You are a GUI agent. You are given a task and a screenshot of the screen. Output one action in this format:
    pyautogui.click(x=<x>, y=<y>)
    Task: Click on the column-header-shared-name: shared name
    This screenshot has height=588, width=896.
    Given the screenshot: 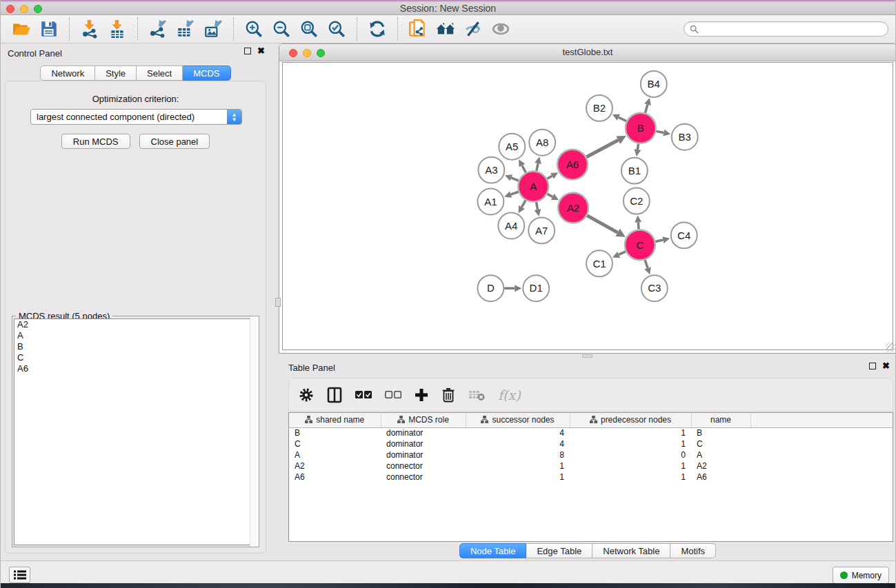 What is the action you would take?
    pyautogui.click(x=335, y=420)
    